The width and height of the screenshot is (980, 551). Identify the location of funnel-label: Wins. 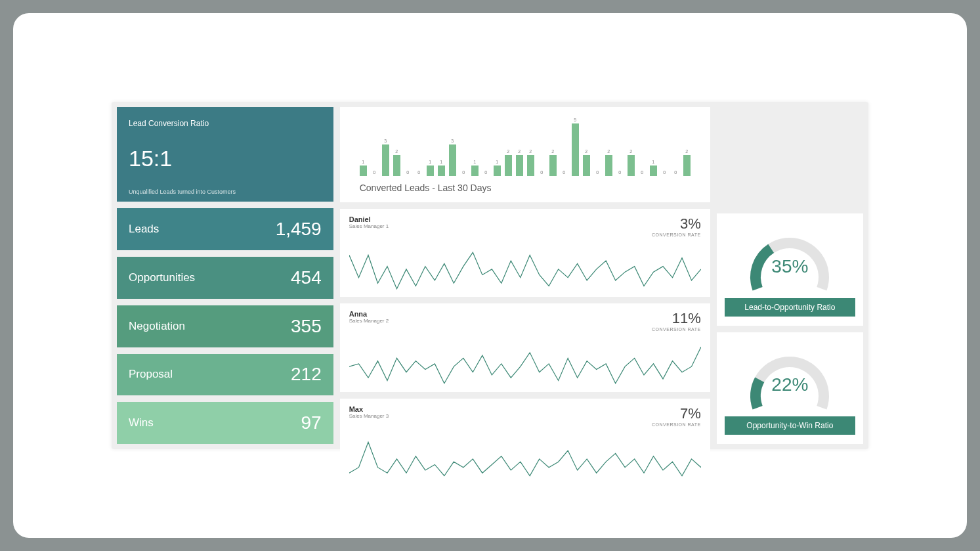
(141, 423).